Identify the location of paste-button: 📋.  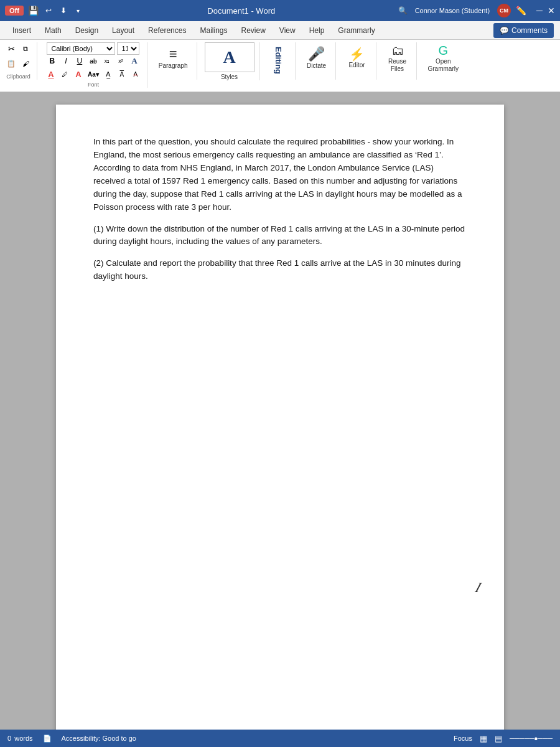
(11, 63).